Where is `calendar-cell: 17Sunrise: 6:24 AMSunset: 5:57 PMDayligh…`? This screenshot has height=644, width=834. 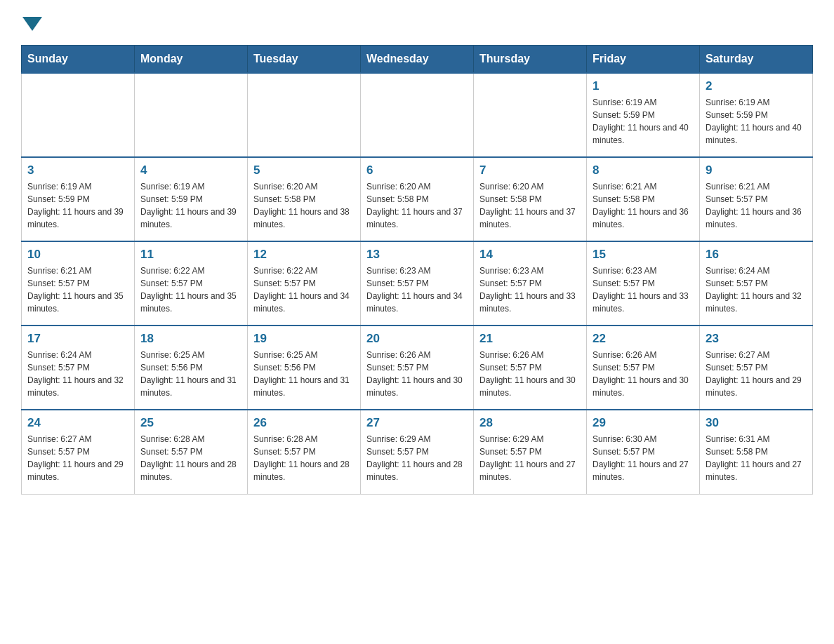
calendar-cell: 17Sunrise: 6:24 AMSunset: 5:57 PMDayligh… is located at coordinates (79, 368).